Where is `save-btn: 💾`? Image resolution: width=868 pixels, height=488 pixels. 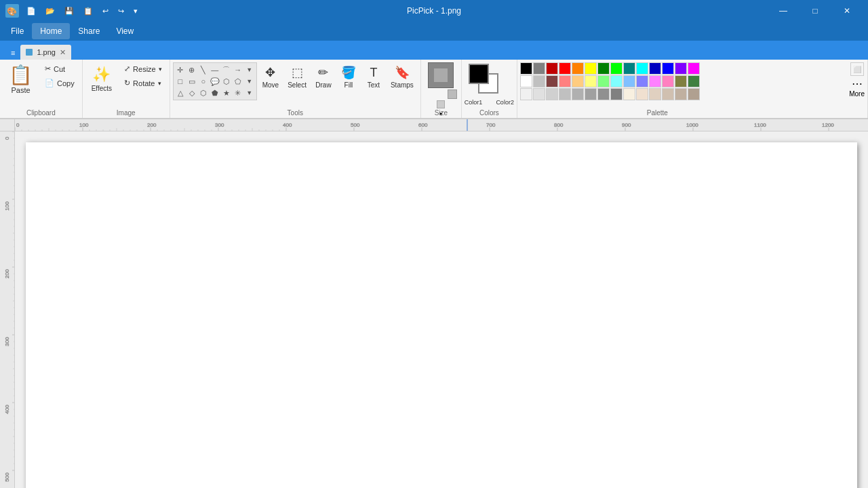 save-btn: 💾 is located at coordinates (69, 11).